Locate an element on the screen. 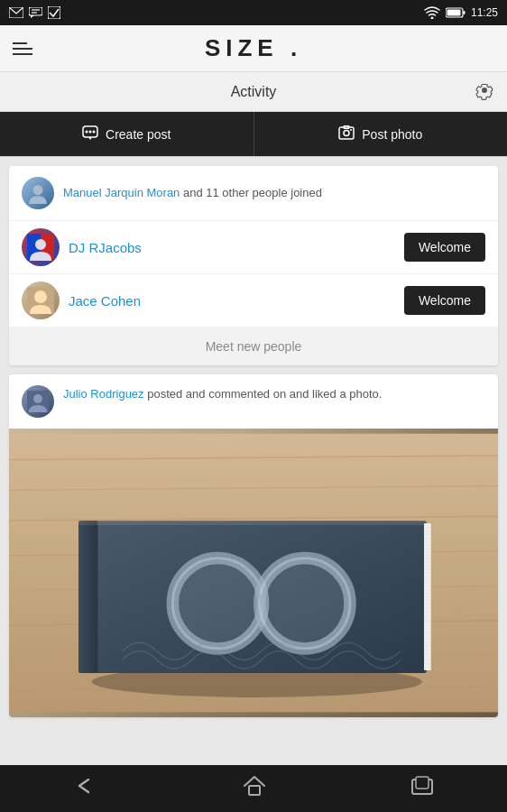 Image resolution: width=507 pixels, height=812 pixels. joined-text: Manuel Jarquin Moran and 11 other people… is located at coordinates (193, 193).